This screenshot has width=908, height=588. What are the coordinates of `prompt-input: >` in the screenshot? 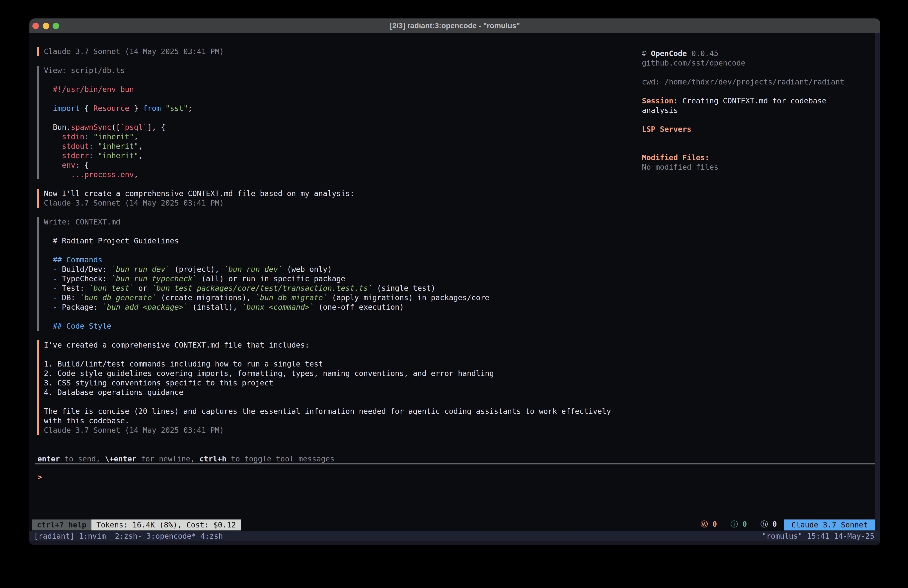 It's located at (453, 478).